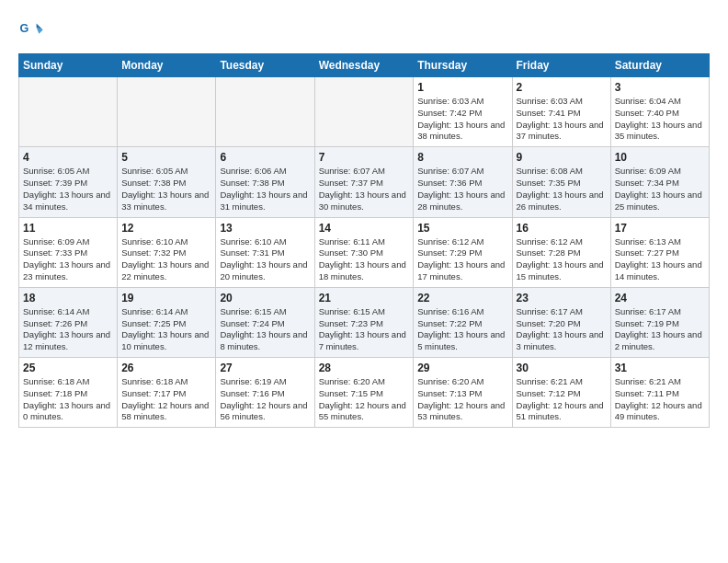 The image size is (728, 563). I want to click on day-number: 9, so click(562, 157).